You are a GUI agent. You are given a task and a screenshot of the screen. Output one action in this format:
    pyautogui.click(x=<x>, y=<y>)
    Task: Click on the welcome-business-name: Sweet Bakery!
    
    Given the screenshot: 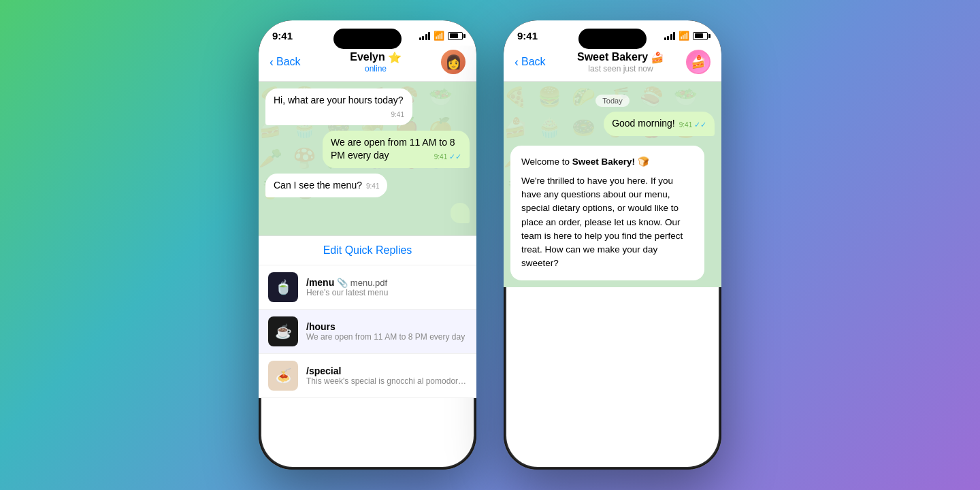 What is the action you would take?
    pyautogui.click(x=604, y=162)
    